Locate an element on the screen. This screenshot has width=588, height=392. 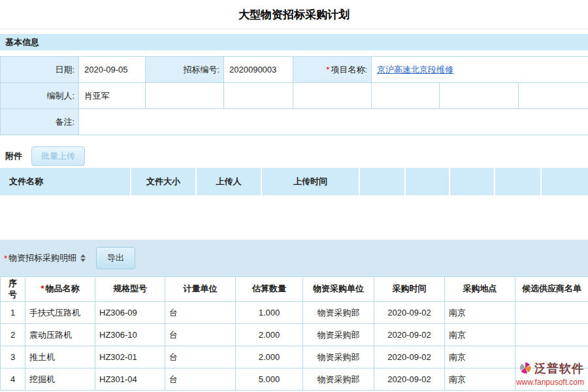
col-purchase-time: 采购时间 is located at coordinates (410, 289).